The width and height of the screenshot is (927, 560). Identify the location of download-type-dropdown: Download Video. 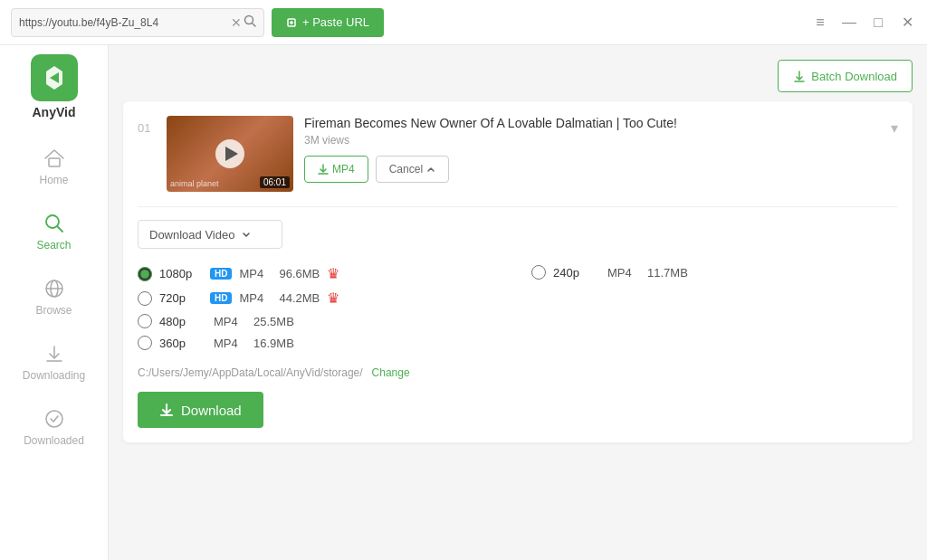
(210, 234).